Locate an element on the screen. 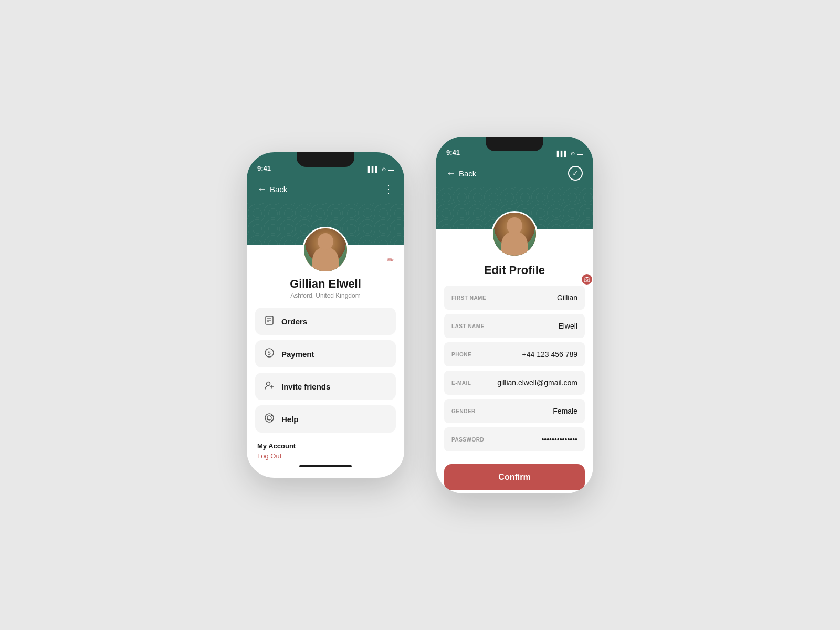 The height and width of the screenshot is (630, 840). field-first-name: FIRST NAME Gillian is located at coordinates (514, 298).